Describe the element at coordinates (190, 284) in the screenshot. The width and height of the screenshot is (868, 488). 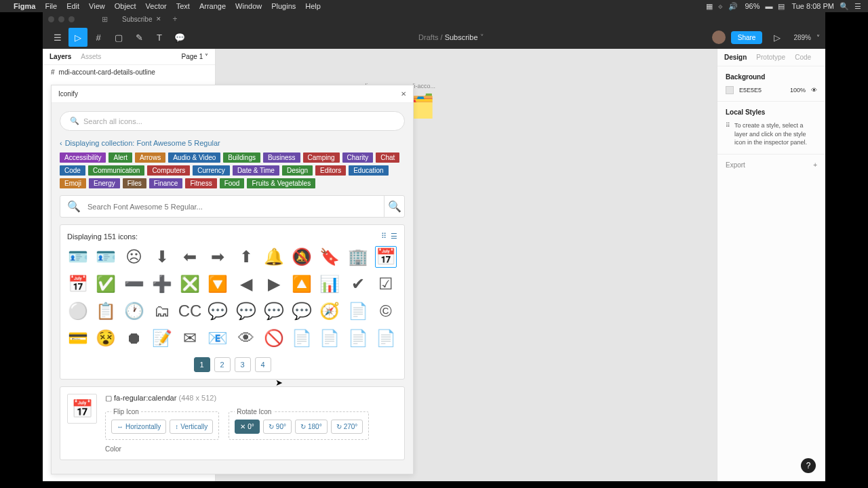
I see `icon-grid-cell: ❎` at that location.